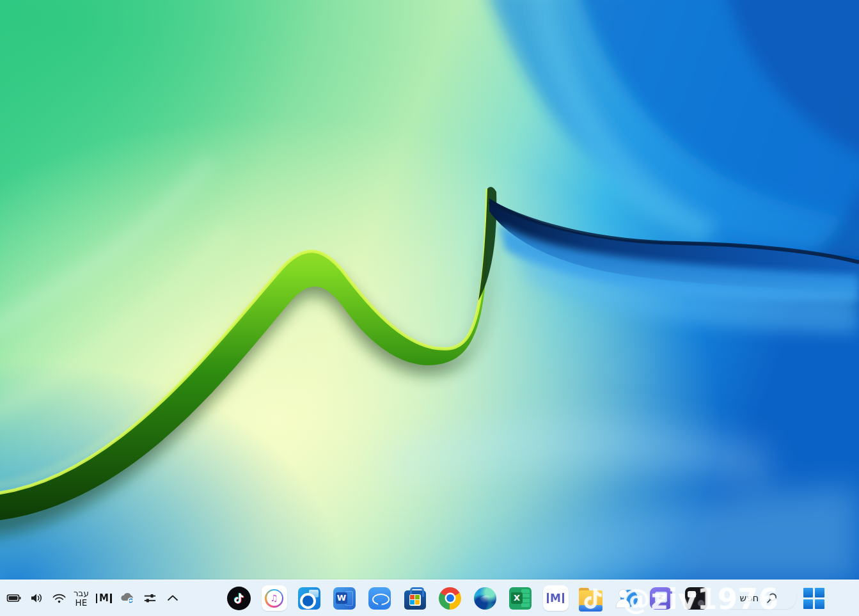  What do you see at coordinates (450, 598) in the screenshot?
I see `taskbar-app-chrome` at bounding box center [450, 598].